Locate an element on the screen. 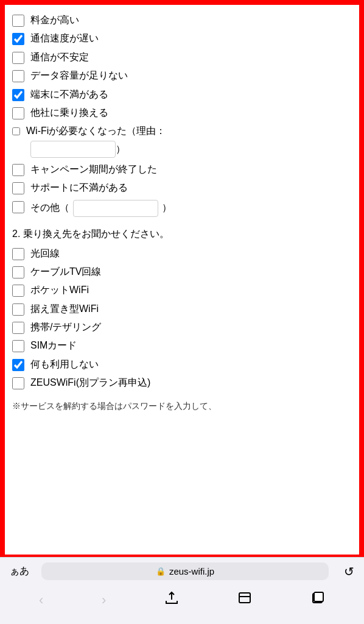  checkbox-item: ZEUSWiFi(別プラン再申込) is located at coordinates (181, 383).